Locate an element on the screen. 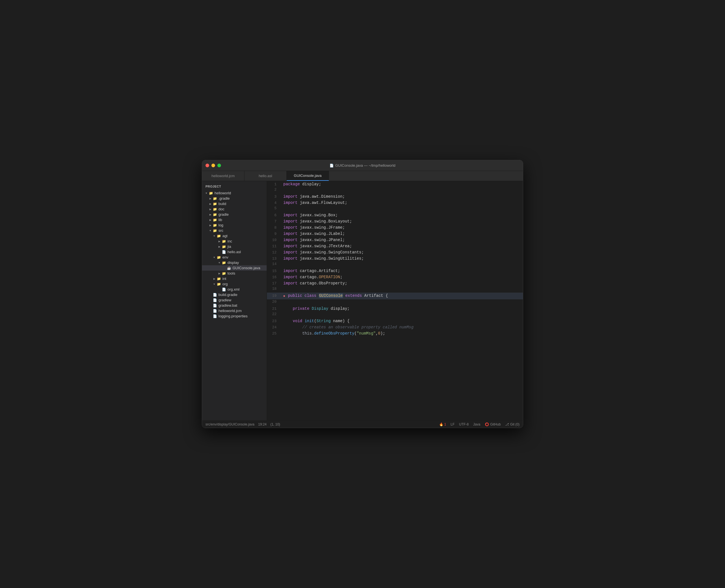 The image size is (725, 588). language: Java is located at coordinates (477, 424).